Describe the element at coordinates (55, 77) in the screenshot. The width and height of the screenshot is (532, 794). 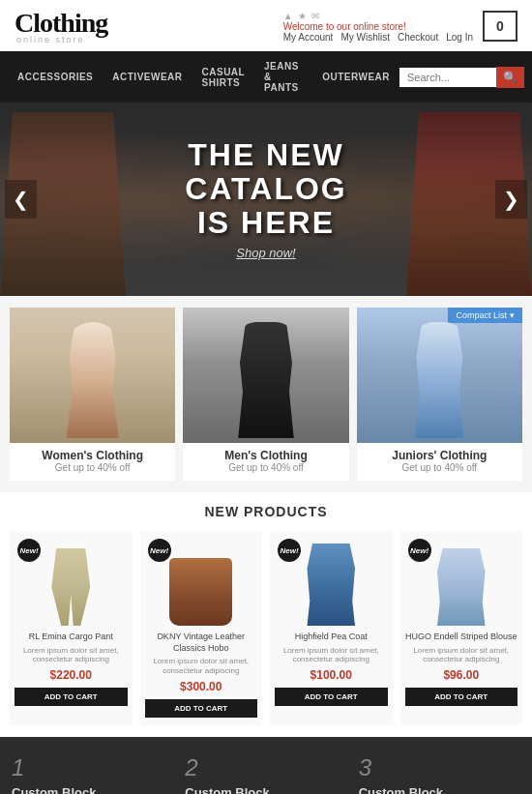
I see `nav-accessories: ACCESSORIES` at that location.